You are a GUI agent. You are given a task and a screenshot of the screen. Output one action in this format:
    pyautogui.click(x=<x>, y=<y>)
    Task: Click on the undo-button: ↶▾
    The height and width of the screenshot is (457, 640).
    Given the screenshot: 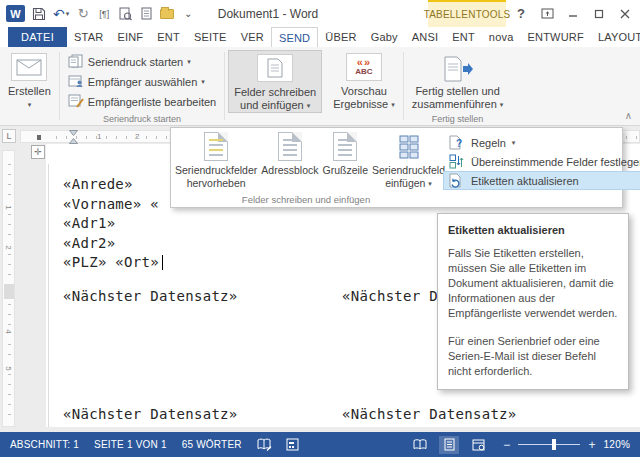 What is the action you would take?
    pyautogui.click(x=61, y=14)
    